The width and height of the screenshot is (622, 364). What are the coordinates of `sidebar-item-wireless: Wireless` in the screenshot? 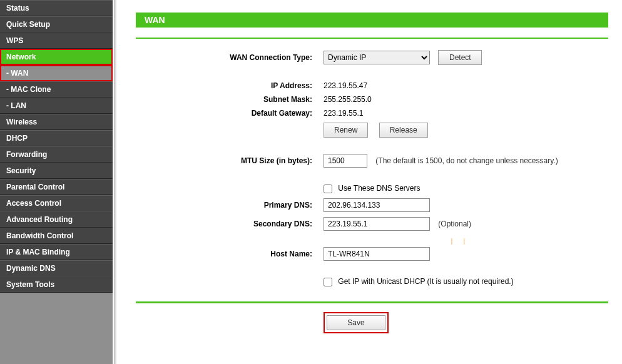 It's located at (56, 122).